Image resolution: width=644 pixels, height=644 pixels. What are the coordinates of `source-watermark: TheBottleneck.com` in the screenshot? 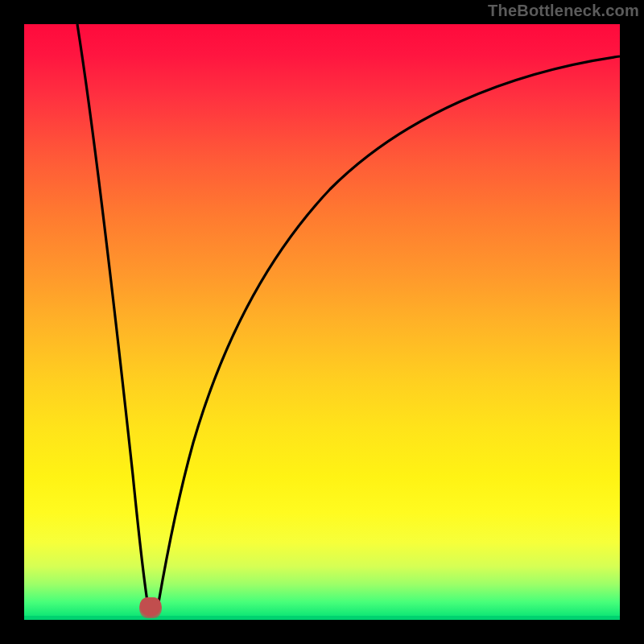 It's located at (564, 11).